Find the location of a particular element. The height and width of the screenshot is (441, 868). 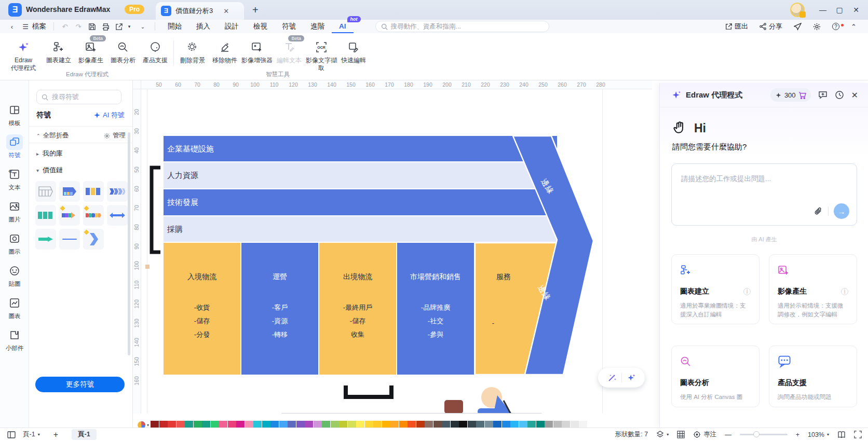

sidebar-item-picture: 圖片 is located at coordinates (15, 211).